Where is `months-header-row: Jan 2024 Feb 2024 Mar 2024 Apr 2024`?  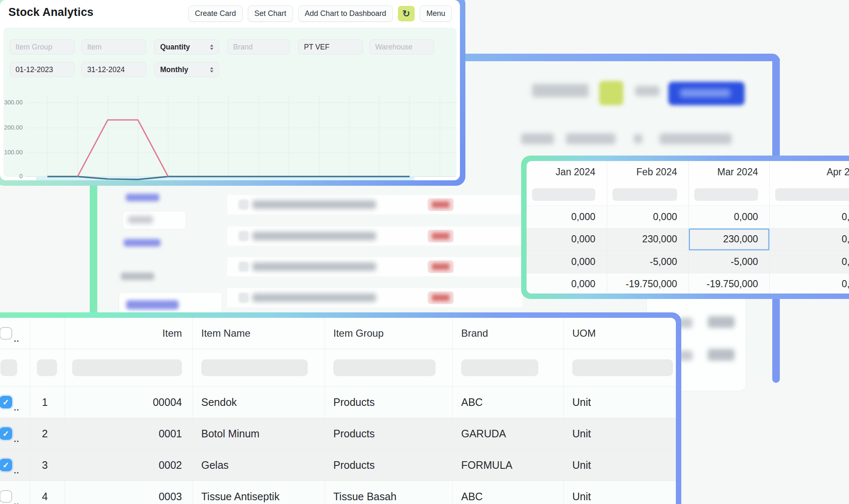
months-header-row: Jan 2024 Feb 2024 Mar 2024 Apr 2024 is located at coordinates (688, 172).